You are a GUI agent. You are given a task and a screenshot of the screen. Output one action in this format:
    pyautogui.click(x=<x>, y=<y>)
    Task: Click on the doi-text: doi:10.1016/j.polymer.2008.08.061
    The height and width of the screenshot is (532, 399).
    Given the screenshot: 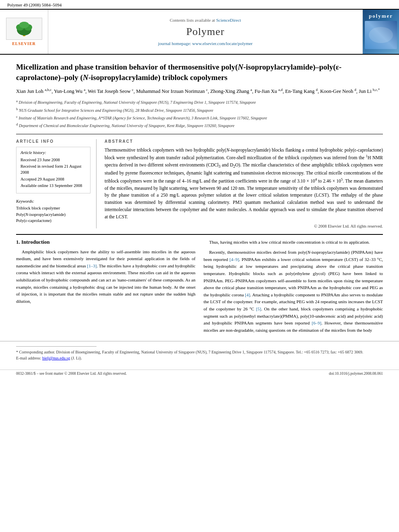 What is the action you would take?
    pyautogui.click(x=356, y=374)
    